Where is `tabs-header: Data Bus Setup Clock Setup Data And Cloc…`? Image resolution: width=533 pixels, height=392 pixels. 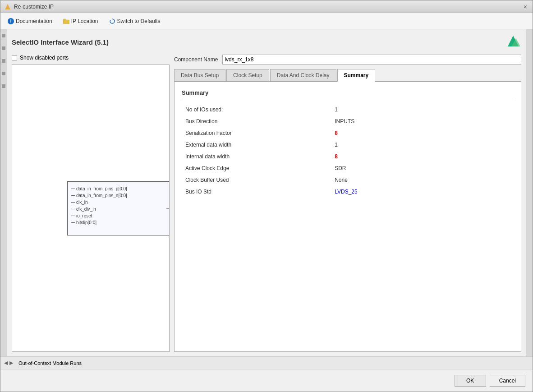 tabs-header: Data Bus Setup Clock Setup Data And Cloc… is located at coordinates (348, 76).